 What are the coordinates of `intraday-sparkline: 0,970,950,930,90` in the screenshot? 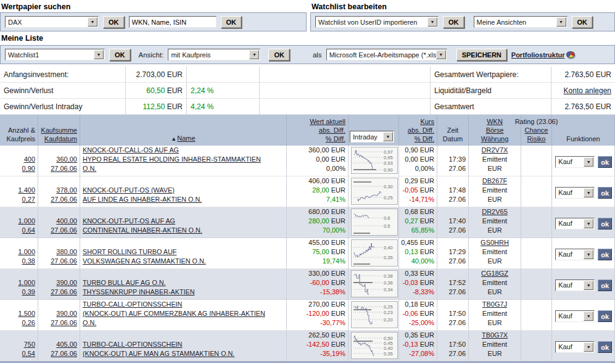 It's located at (374, 160).